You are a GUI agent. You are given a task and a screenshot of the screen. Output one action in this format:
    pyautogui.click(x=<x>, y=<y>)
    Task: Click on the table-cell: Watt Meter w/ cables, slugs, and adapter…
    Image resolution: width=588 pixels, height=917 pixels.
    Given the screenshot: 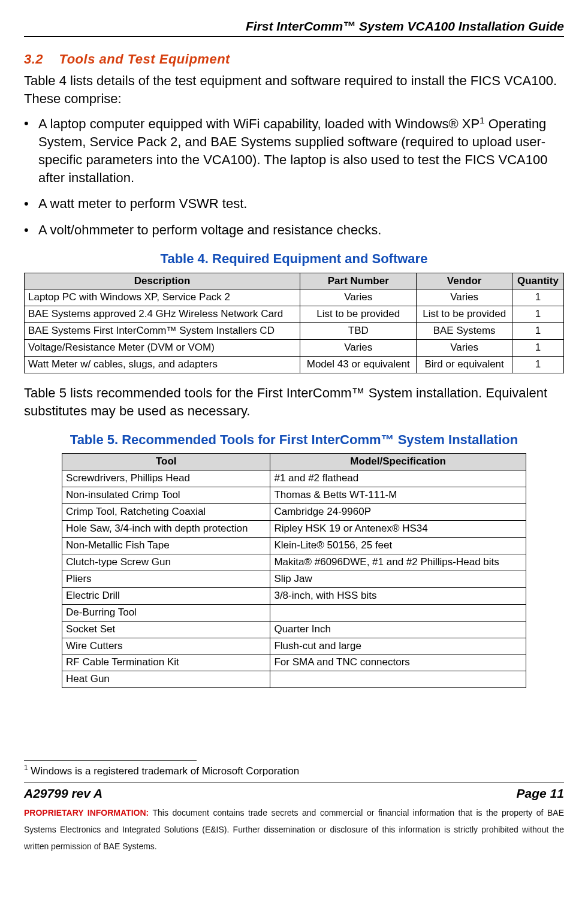 What is the action you would take?
    pyautogui.click(x=162, y=365)
    